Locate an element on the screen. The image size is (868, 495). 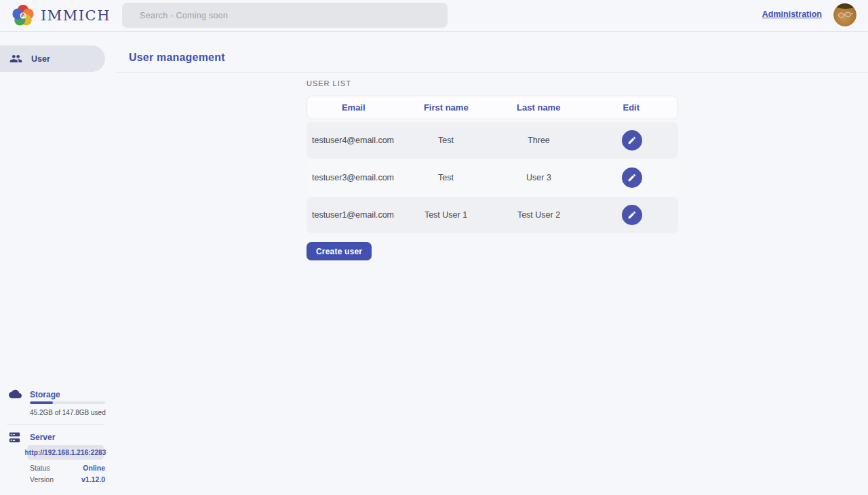
table-header-row: Email First name Last name Edit is located at coordinates (492, 107).